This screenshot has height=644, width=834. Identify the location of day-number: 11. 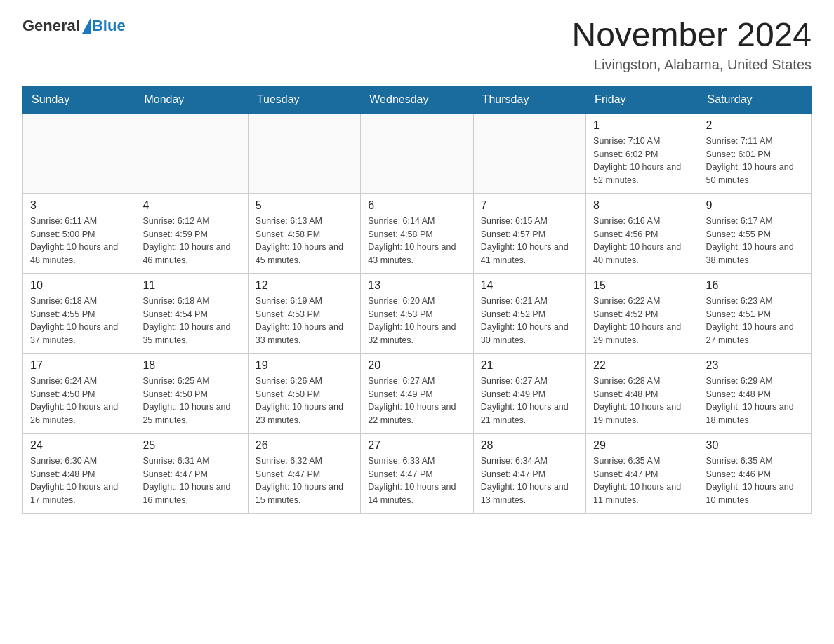
(191, 286).